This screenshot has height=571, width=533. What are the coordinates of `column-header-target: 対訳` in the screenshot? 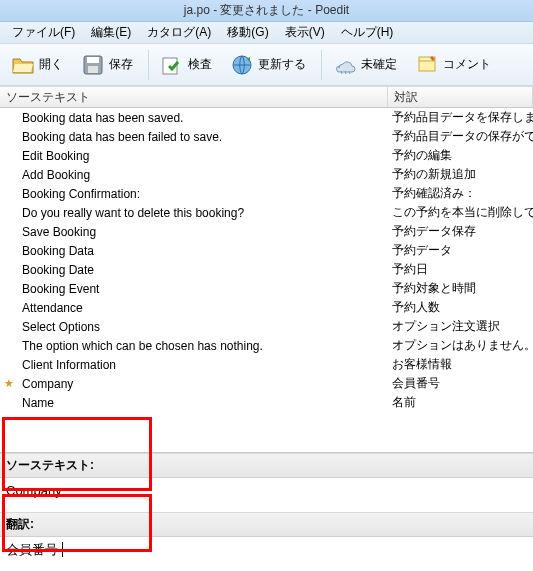 It's located at (460, 97).